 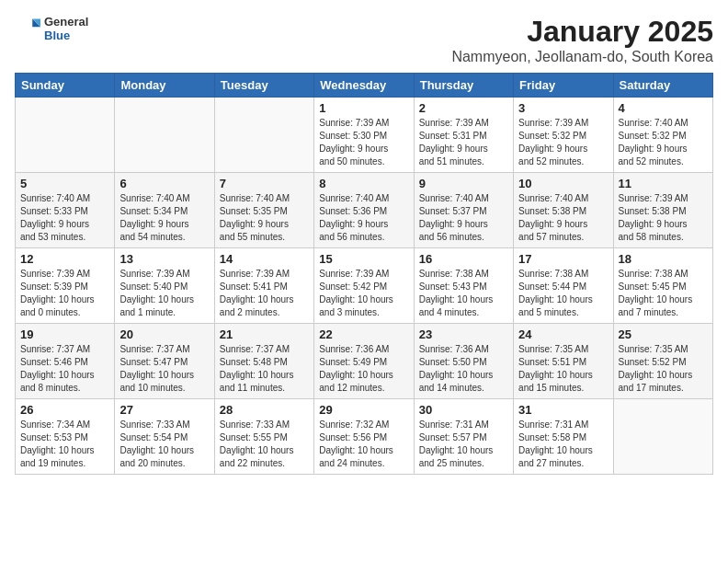 I want to click on day-number: 26, so click(x=64, y=410).